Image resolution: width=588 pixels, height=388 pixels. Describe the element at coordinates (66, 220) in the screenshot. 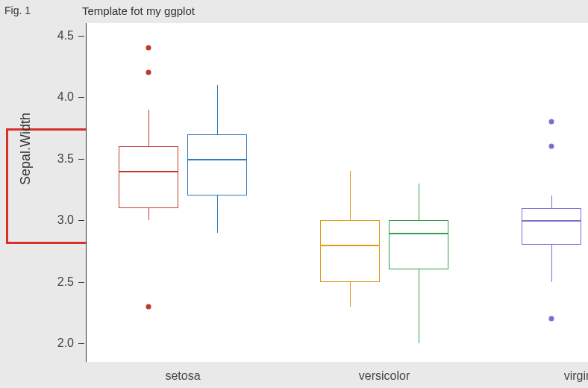

I see `y-tick: 3.0` at that location.